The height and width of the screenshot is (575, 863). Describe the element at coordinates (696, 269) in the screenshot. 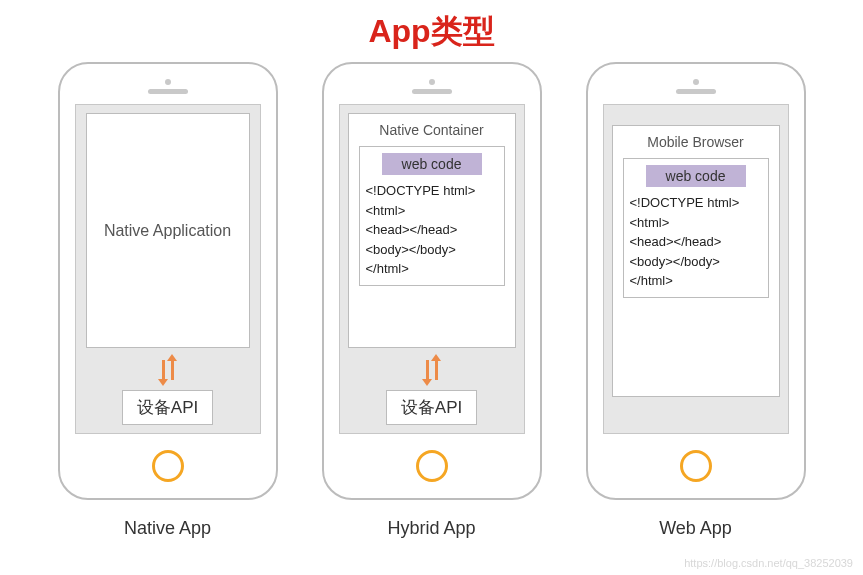

I see `phone-screen: Mobile Browser web code <!DOCTYPE html> …` at that location.